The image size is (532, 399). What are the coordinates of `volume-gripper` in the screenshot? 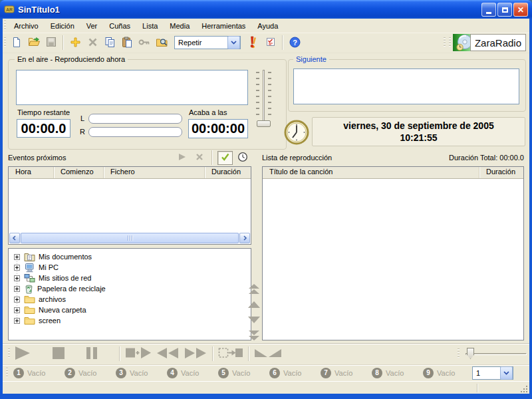 It's located at (459, 354).